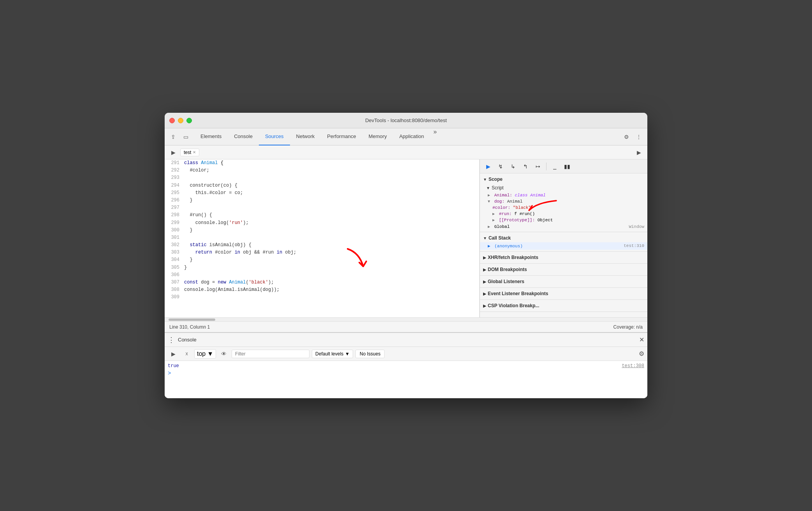 This screenshot has height=511, width=812. Describe the element at coordinates (172, 121) in the screenshot. I see `close-button` at that location.